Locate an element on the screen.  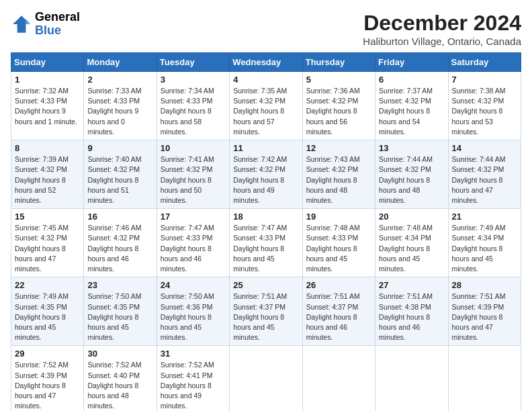
calendar-cell: 15Sunrise: 7:45 AMSunset: 4:32 PMDayligh… is located at coordinates (48, 243).